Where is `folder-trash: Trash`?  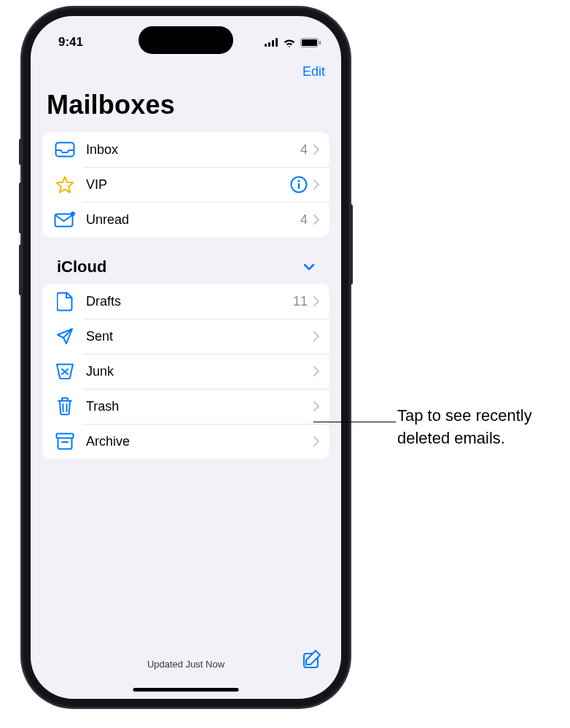
folder-trash: Trash is located at coordinates (186, 406).